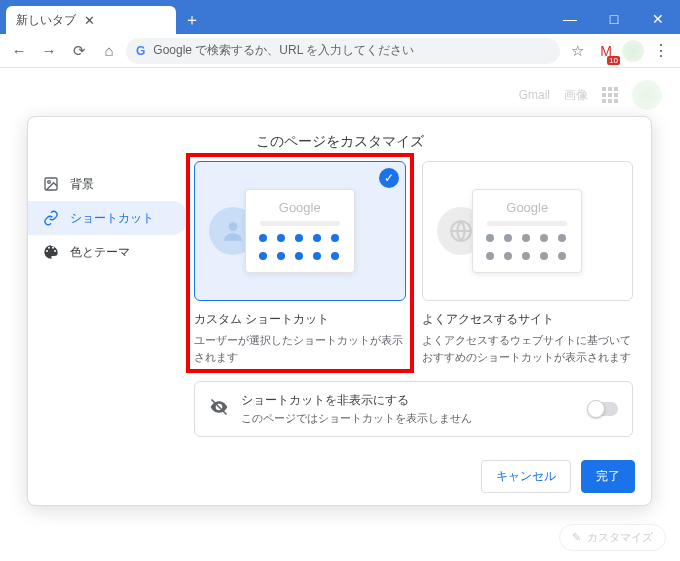 Image resolution: width=680 pixels, height=561 pixels. Describe the element at coordinates (109, 51) in the screenshot. I see `home-button: ⌂` at that location.